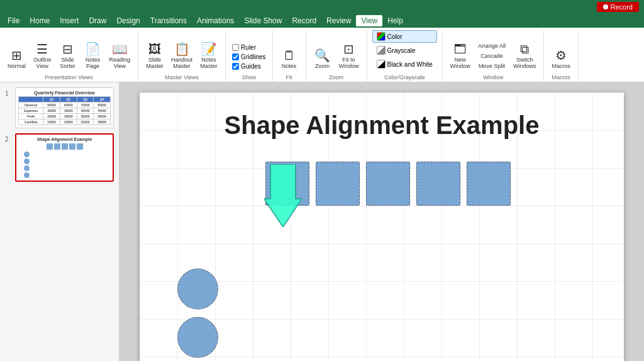  Describe the element at coordinates (322, 7) in the screenshot. I see `title-bar: Record` at that location.